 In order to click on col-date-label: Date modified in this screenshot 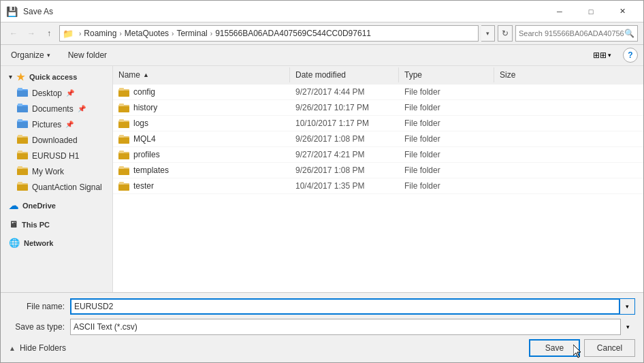, I will do `click(321, 75)`.